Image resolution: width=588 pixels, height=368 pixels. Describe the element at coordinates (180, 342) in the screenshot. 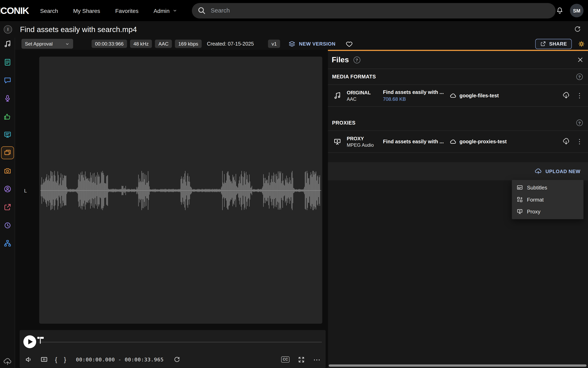

I see `timeline-scrubber` at that location.